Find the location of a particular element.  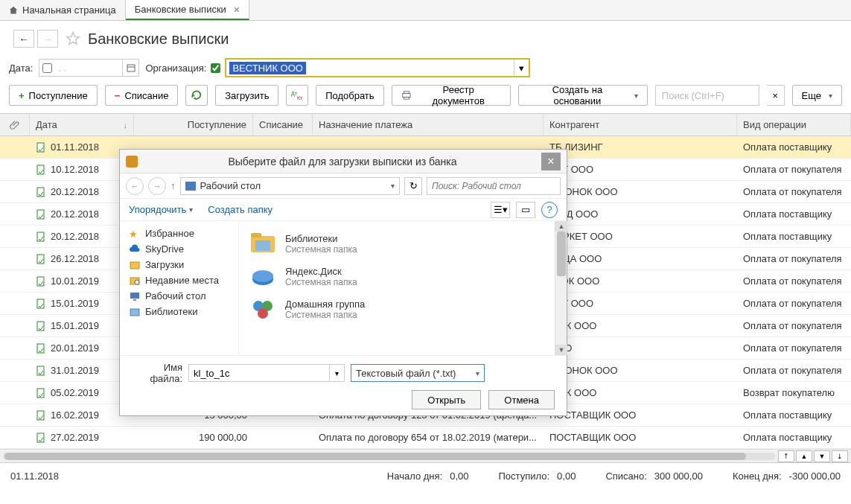

folder-icon is located at coordinates (263, 276).